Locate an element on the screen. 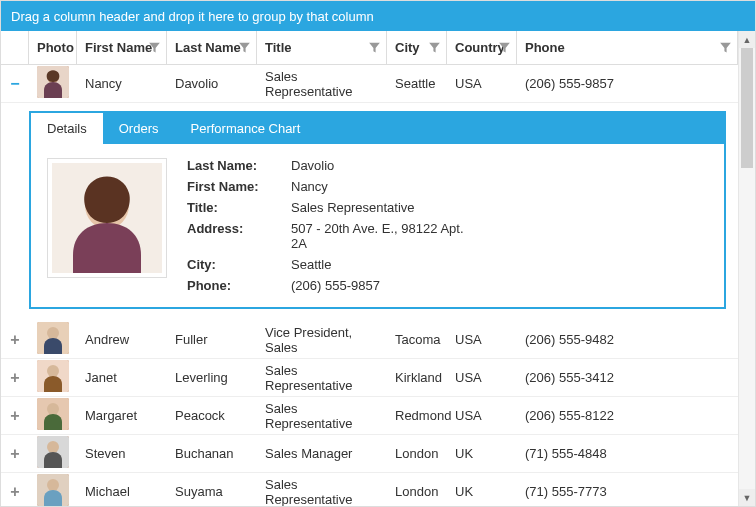 This screenshot has height=507, width=756. phone-cell: (206) 555-9857 is located at coordinates (628, 84).